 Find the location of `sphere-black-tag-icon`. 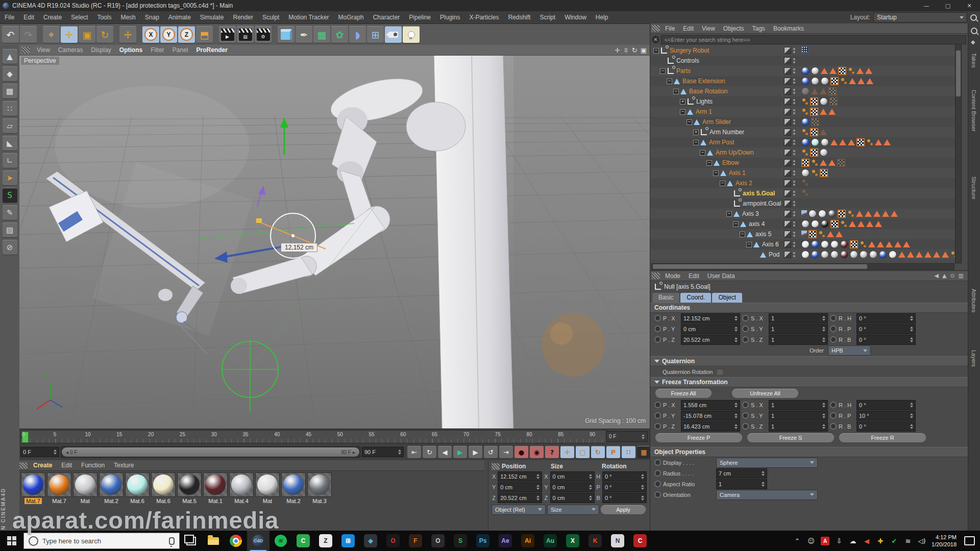

sphere-black-tag-icon is located at coordinates (825, 224).